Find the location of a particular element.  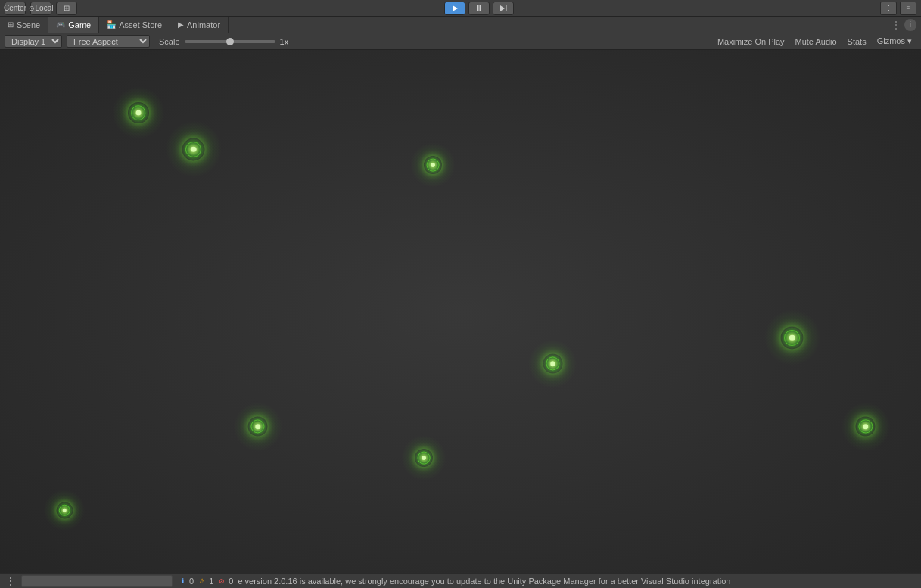

local-label: Local is located at coordinates (45, 8).